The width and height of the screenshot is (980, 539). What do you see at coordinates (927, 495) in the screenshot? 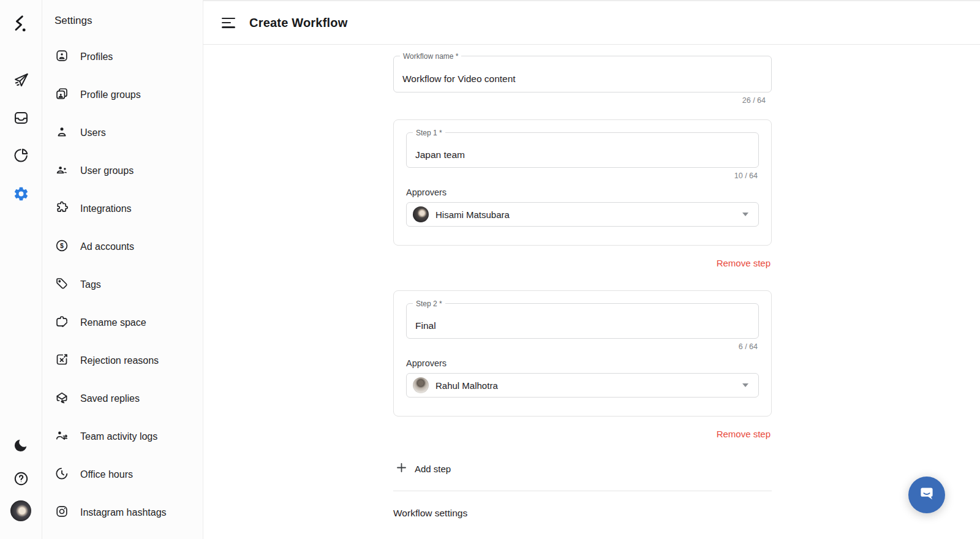
I see `intercom-chat-launcher` at bounding box center [927, 495].